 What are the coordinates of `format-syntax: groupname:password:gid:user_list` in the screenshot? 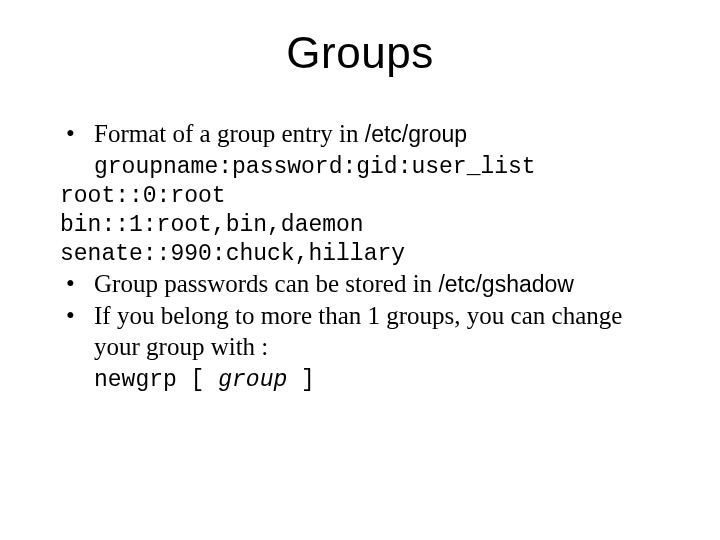 It's located at (315, 167).